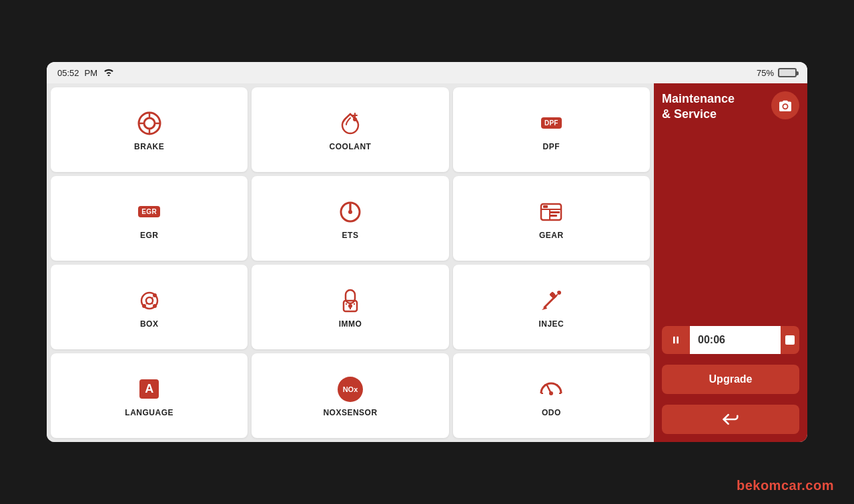 This screenshot has width=854, height=504. What do you see at coordinates (735, 340) in the screenshot?
I see `timer-display: 00:06` at bounding box center [735, 340].